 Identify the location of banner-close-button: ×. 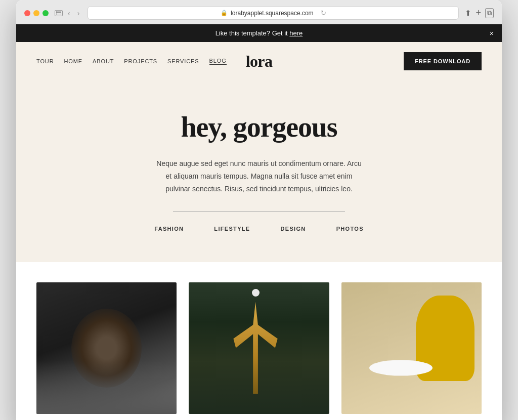
(492, 33).